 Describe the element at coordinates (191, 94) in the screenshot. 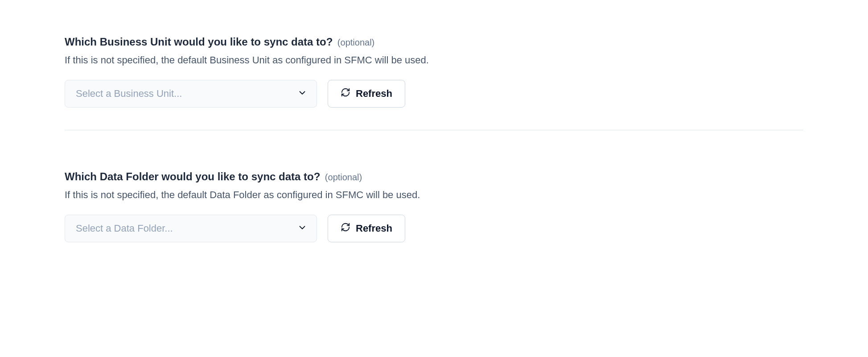

I see `business-unit-select` at that location.